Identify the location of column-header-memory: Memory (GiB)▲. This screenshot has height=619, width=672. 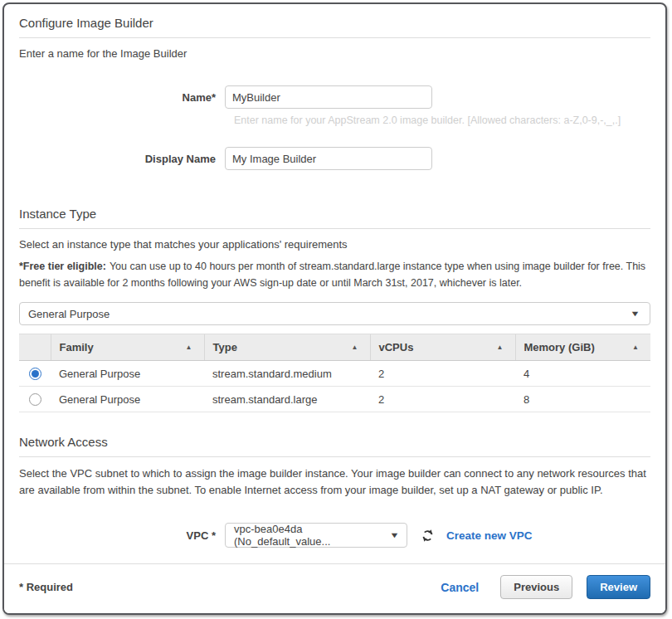
(582, 348).